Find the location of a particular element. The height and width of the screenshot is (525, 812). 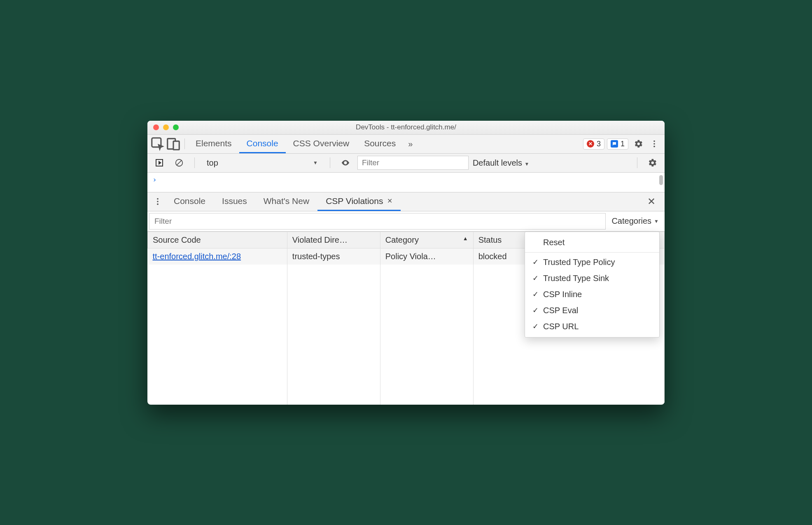

close-tab-icon: ✕ is located at coordinates (390, 201).